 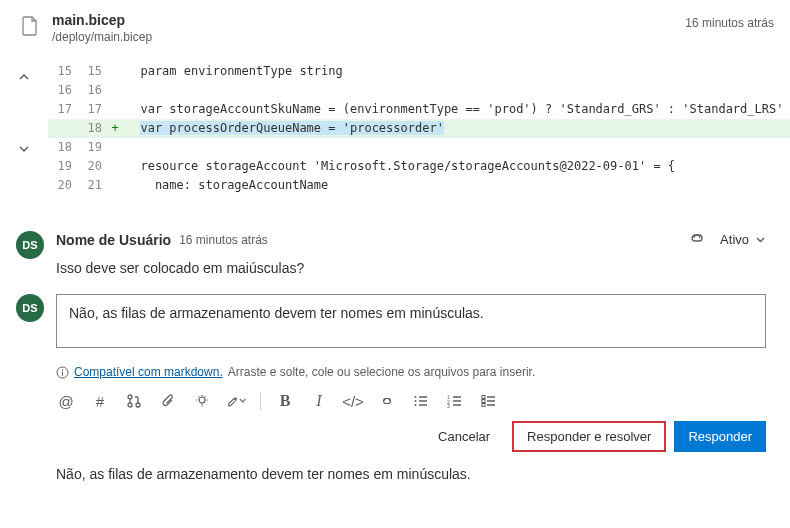 What do you see at coordinates (24, 149) in the screenshot?
I see `expand-down-button` at bounding box center [24, 149].